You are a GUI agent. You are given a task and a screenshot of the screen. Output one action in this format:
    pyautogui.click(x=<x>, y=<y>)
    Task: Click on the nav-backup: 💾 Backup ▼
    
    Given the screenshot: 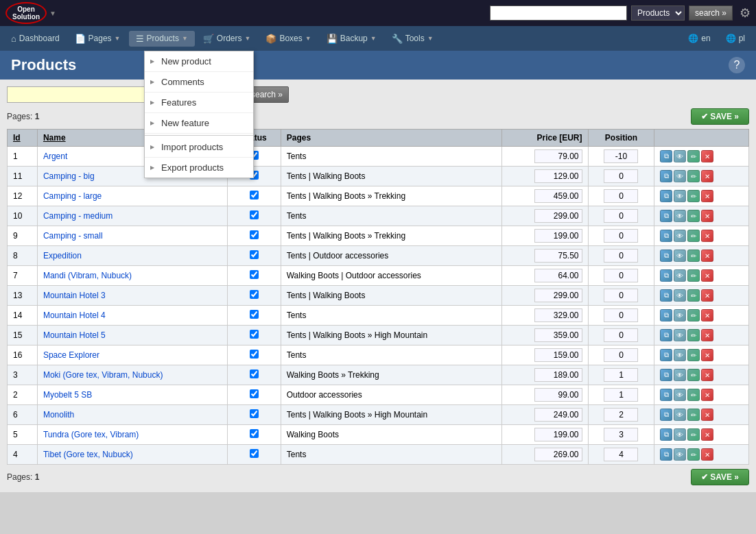 What is the action you would take?
    pyautogui.click(x=351, y=38)
    